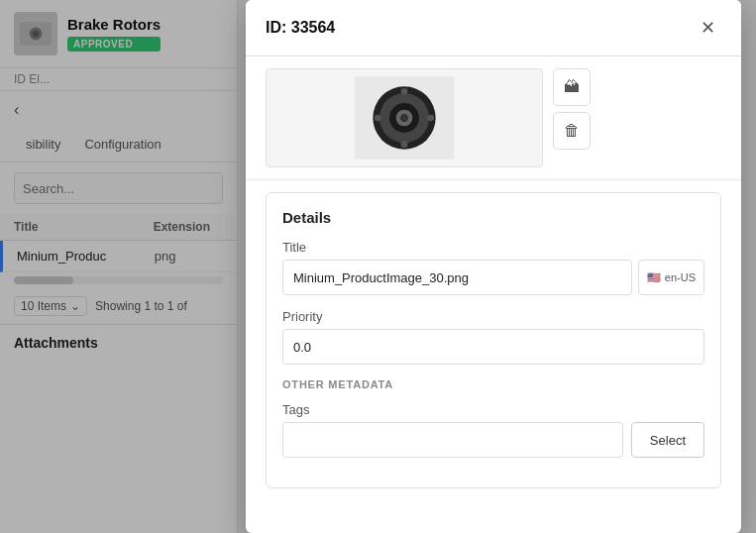 Image resolution: width=756 pixels, height=533 pixels. Describe the element at coordinates (493, 410) in the screenshot. I see `tags-label: Tags` at that location.